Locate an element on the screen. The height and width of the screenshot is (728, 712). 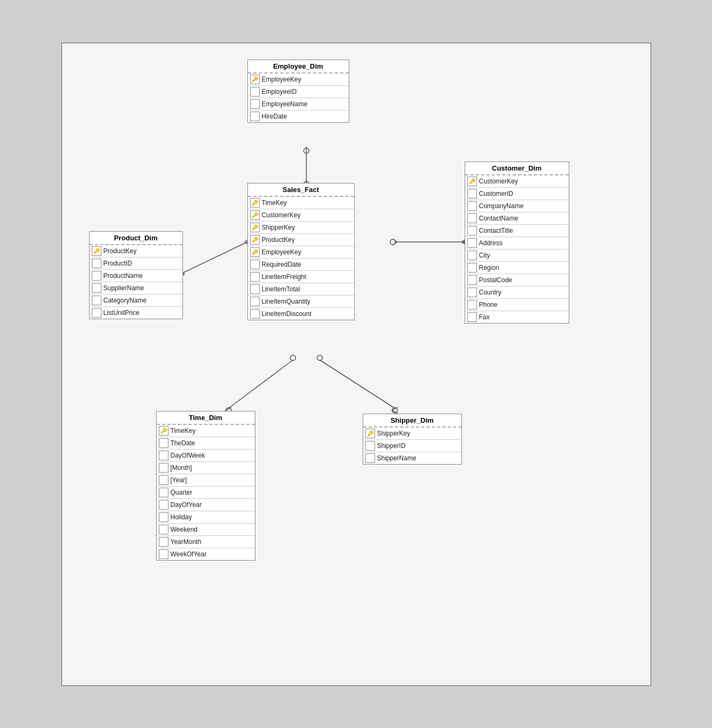
city-field: City is located at coordinates (485, 255).